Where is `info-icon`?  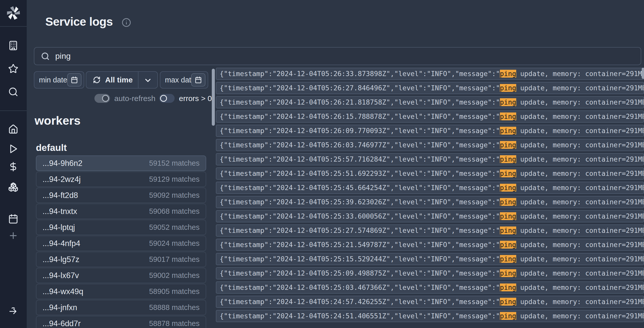
info-icon is located at coordinates (126, 22).